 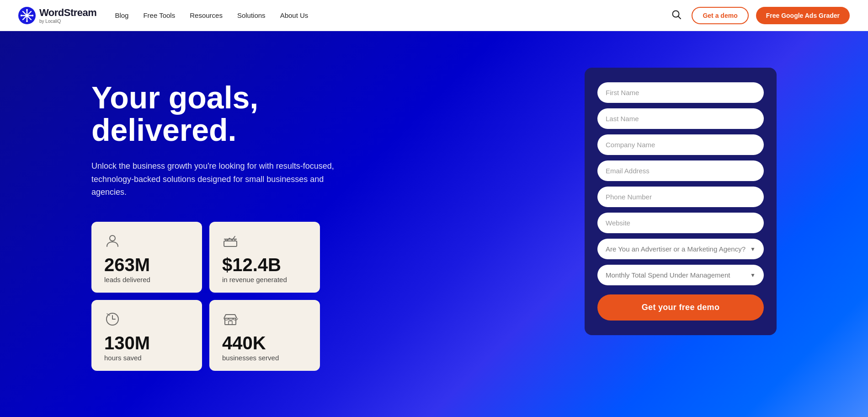 What do you see at coordinates (265, 265) in the screenshot?
I see `stat-revenue-number: $12.4B` at bounding box center [265, 265].